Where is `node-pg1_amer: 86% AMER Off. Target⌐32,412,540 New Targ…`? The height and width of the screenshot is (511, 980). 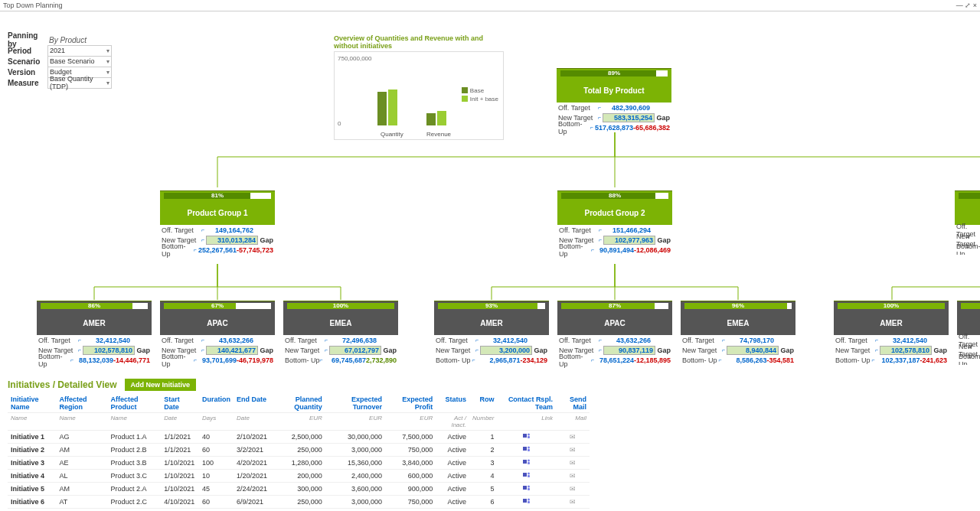
node-pg1_amer: 86% AMER Off. Target⌐32,412,540 New Targ… is located at coordinates (94, 333).